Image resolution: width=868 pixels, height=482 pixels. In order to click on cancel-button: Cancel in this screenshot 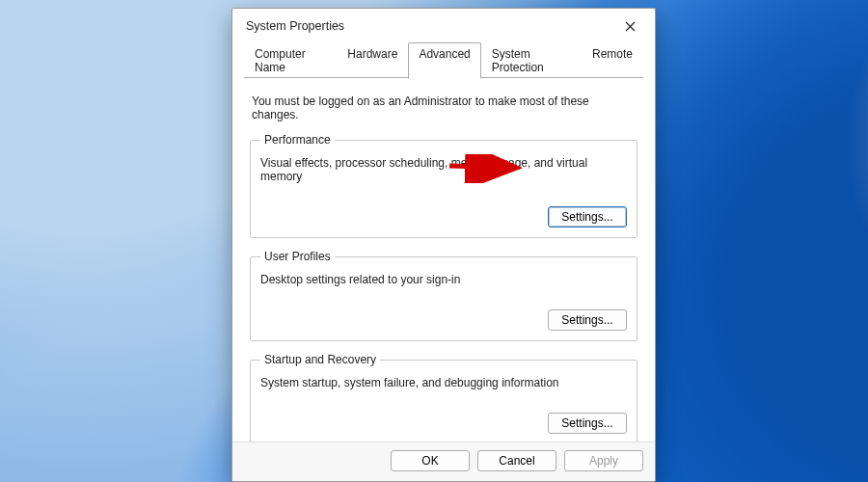, I will do `click(517, 461)`.